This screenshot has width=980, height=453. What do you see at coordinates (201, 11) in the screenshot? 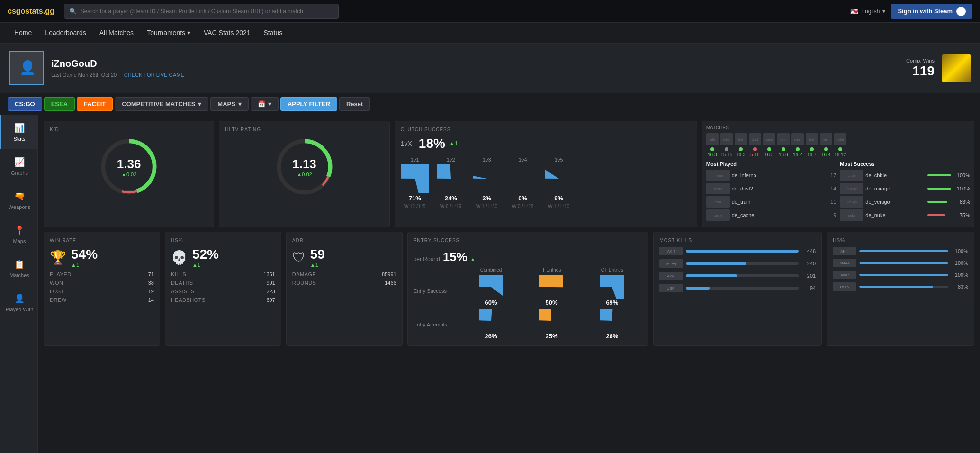
I see `search-bar: 🔍` at bounding box center [201, 11].